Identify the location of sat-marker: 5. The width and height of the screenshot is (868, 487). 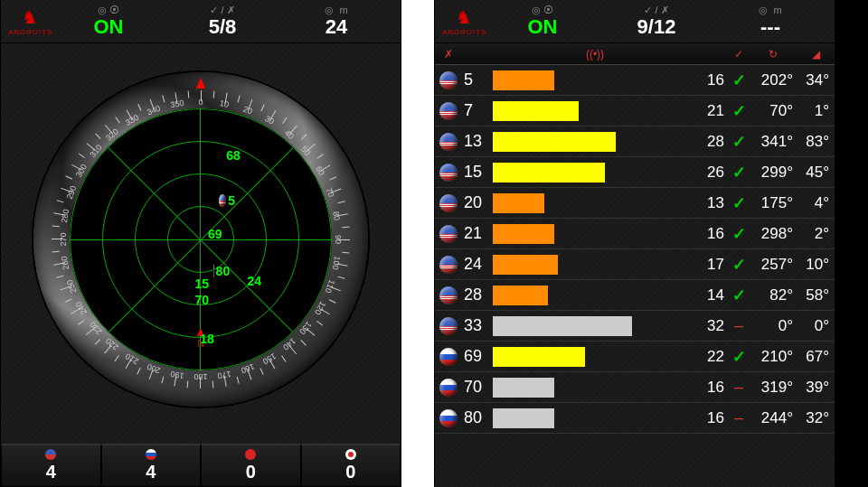
(227, 201).